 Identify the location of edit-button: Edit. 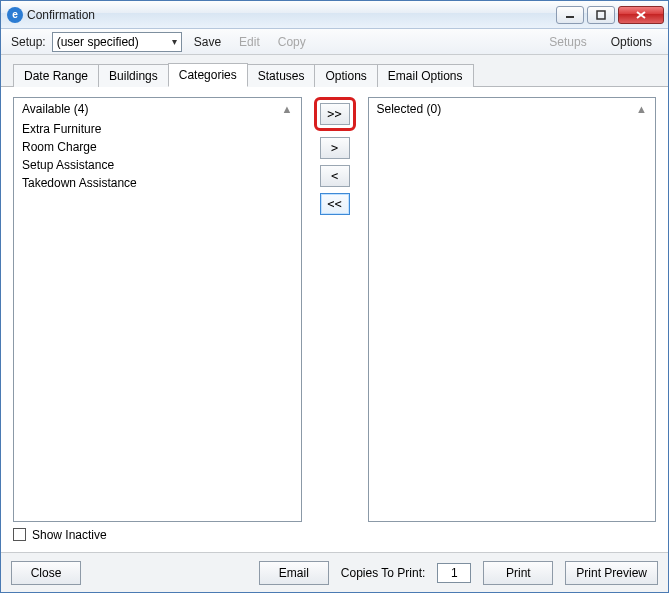
(250, 42).